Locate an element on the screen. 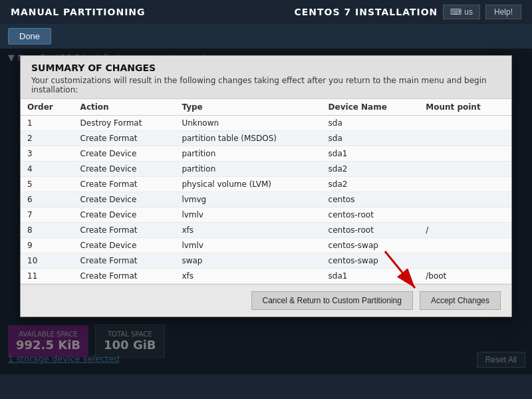  cancel-button: Cancel & Return to Custom Partitioning is located at coordinates (332, 301).